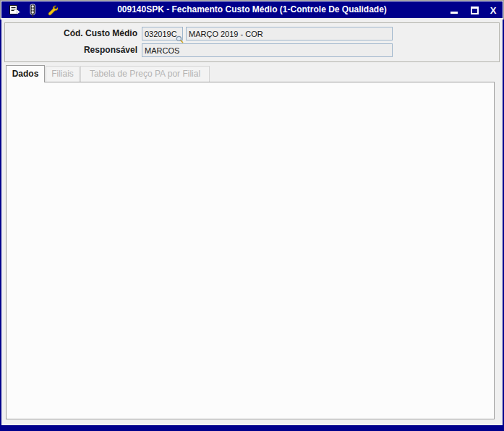 Image resolution: width=504 pixels, height=431 pixels. What do you see at coordinates (252, 428) in the screenshot?
I see `window-frame-bottom` at bounding box center [252, 428].